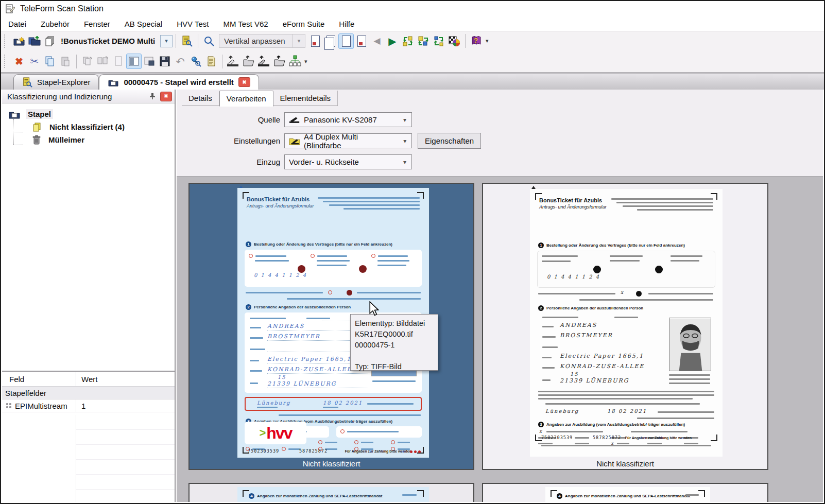  Describe the element at coordinates (35, 61) in the screenshot. I see `cut-button: ✂` at that location.